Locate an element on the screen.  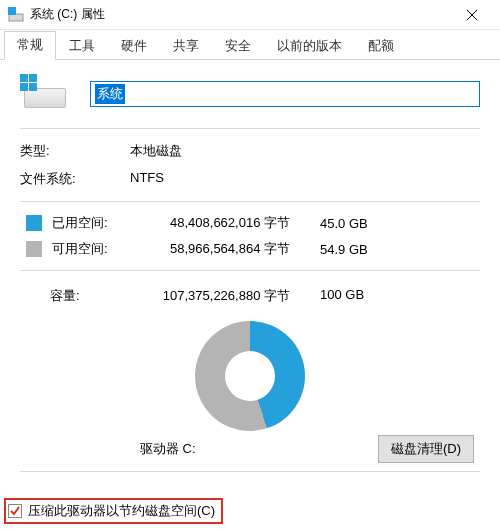
type-value: 本地磁盘 is located at coordinates (156, 151).